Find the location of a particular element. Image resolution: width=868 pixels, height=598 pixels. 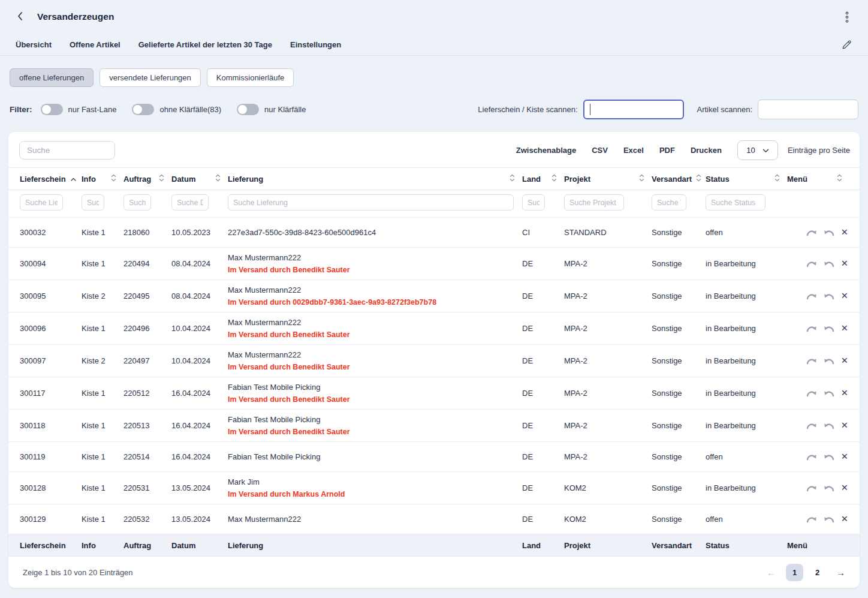

land-cell: DE is located at coordinates (543, 361).